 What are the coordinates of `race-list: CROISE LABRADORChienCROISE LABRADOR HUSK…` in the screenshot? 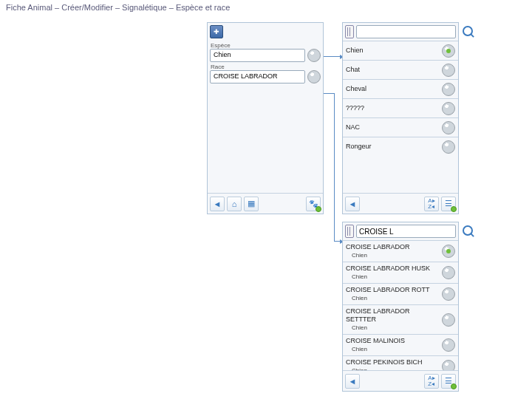 It's located at (400, 309).